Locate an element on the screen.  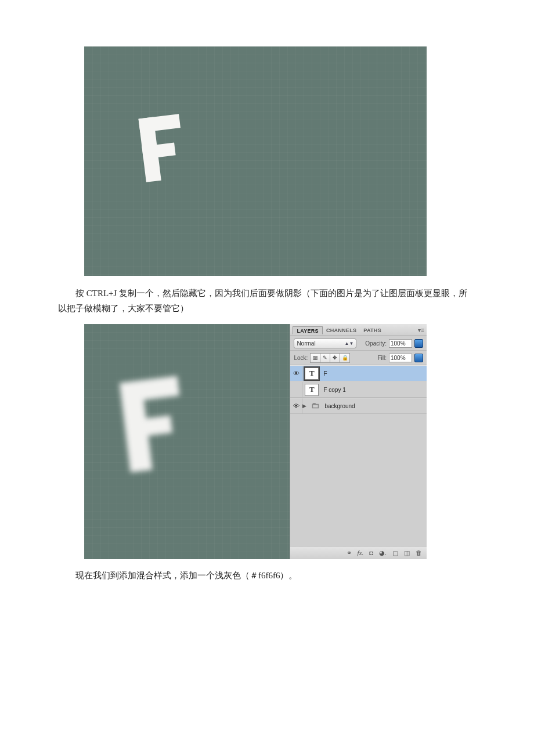
new-layer-icon: ◫ is located at coordinates (407, 553).